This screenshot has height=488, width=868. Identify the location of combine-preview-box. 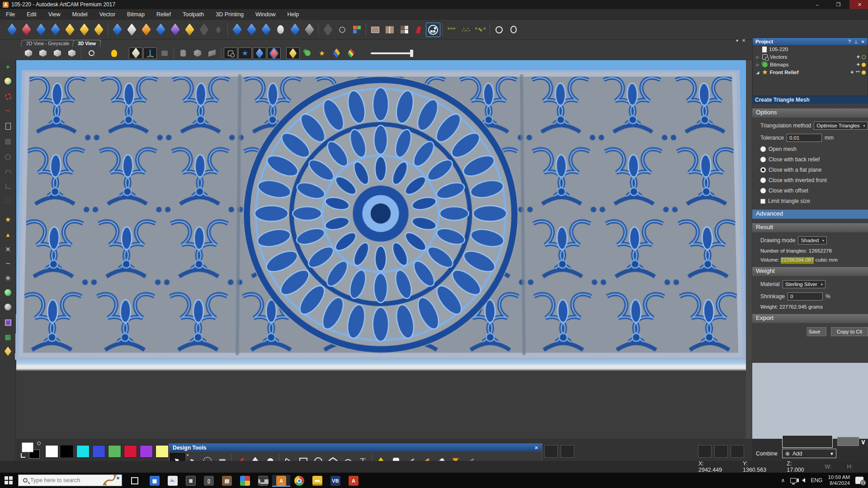
(807, 441).